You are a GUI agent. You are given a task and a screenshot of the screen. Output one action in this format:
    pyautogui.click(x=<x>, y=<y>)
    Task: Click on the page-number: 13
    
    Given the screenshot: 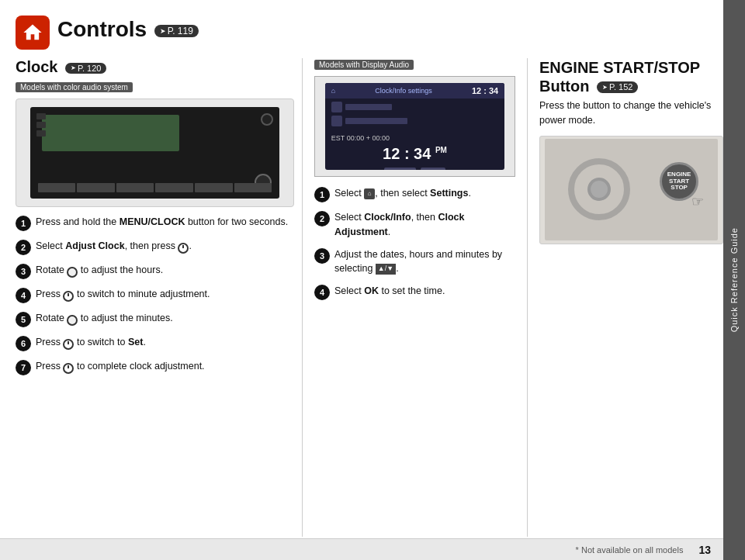 What is the action you would take?
    pyautogui.click(x=705, y=550)
    